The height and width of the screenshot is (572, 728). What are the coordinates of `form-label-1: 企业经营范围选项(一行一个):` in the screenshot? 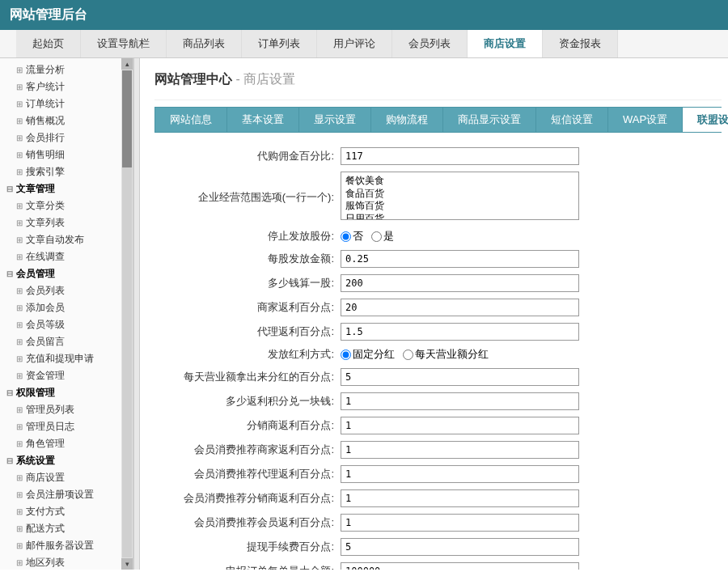 It's located at (248, 197).